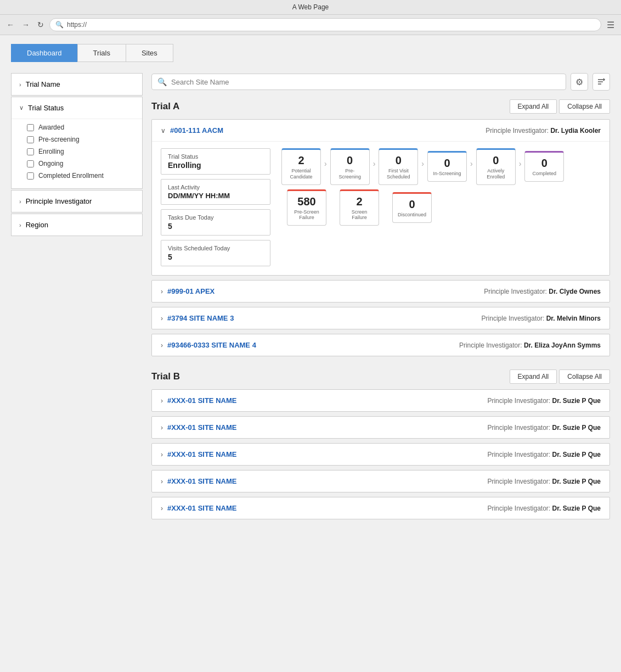 The image size is (621, 672). What do you see at coordinates (46, 108) in the screenshot?
I see `trial-status-label: Trial Status` at bounding box center [46, 108].